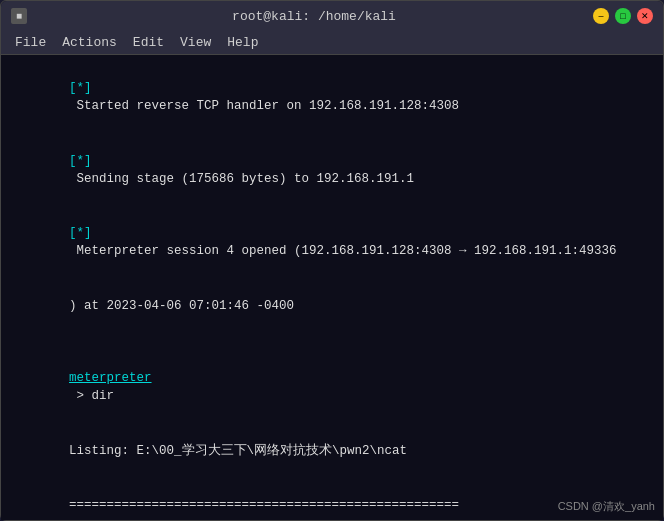 The width and height of the screenshot is (664, 521). What do you see at coordinates (623, 16) in the screenshot?
I see `maximize-button: □` at bounding box center [623, 16].